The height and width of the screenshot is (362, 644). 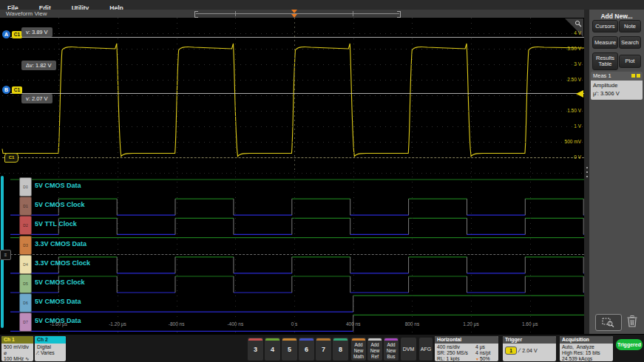 I want to click on ch1-badge: Ch 1 500 mV/div ⌀ 100 MHz ∿, so click(x=18, y=349).